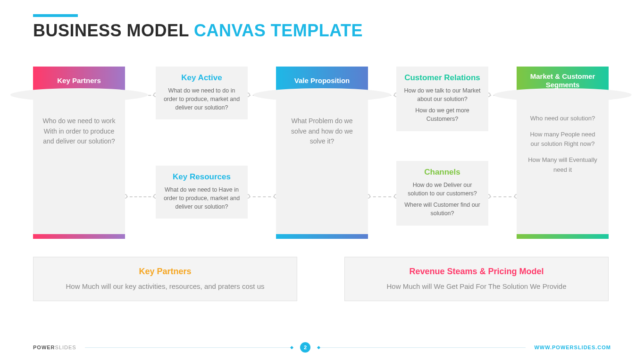 This screenshot has width=644, height=362. Describe the element at coordinates (443, 95) in the screenshot. I see `customer-relations-q1: How do we talk to our Market about our s…` at that location.